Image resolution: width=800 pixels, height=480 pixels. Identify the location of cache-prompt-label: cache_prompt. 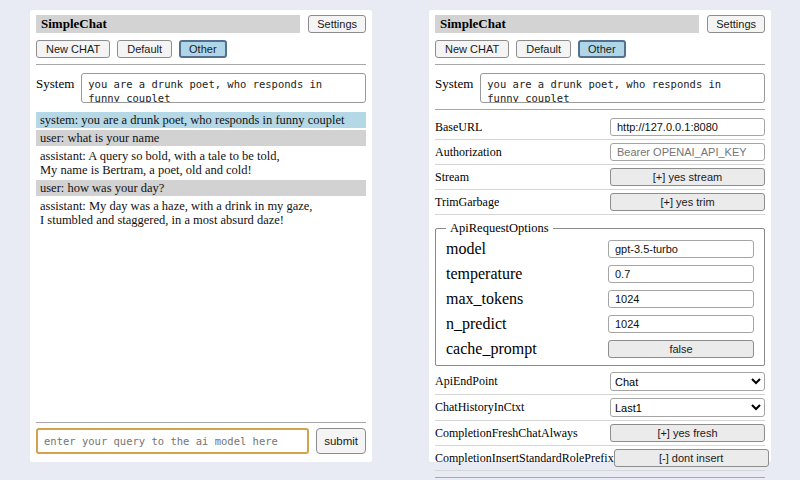
(492, 349).